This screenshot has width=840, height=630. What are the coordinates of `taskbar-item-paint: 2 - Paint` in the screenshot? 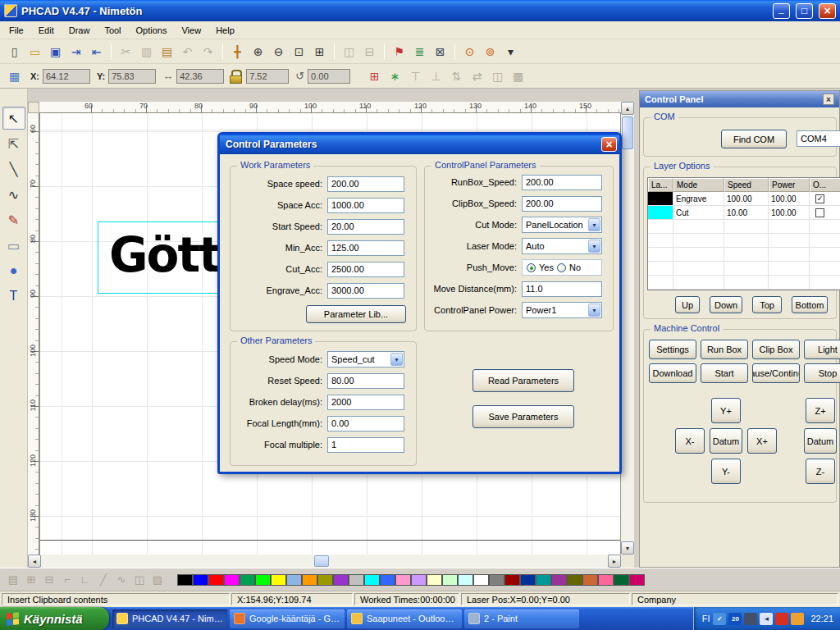 It's located at (522, 619).